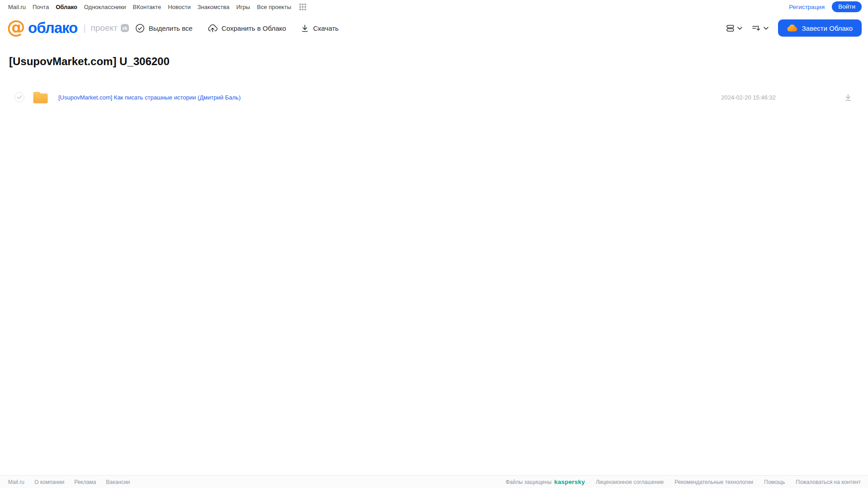 This screenshot has width=868, height=488. Describe the element at coordinates (243, 7) in the screenshot. I see `nav-igry: Игры` at that location.